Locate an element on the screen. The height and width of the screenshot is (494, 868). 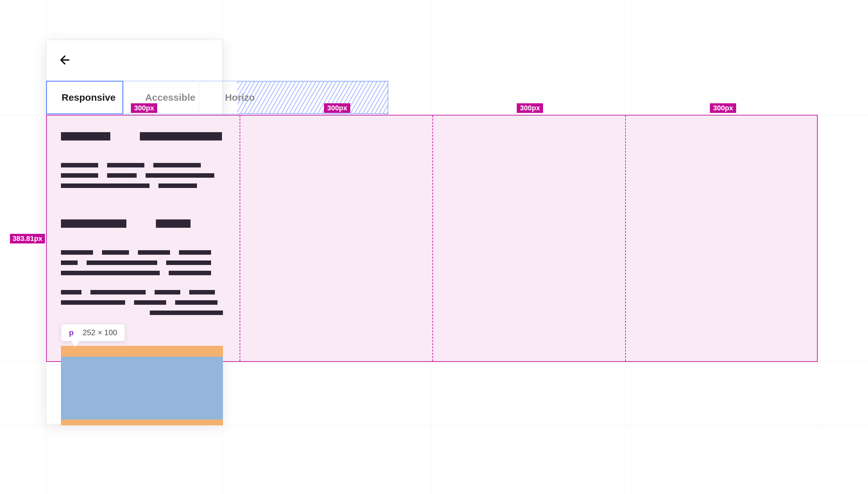
arrow-left-icon is located at coordinates (64, 61).